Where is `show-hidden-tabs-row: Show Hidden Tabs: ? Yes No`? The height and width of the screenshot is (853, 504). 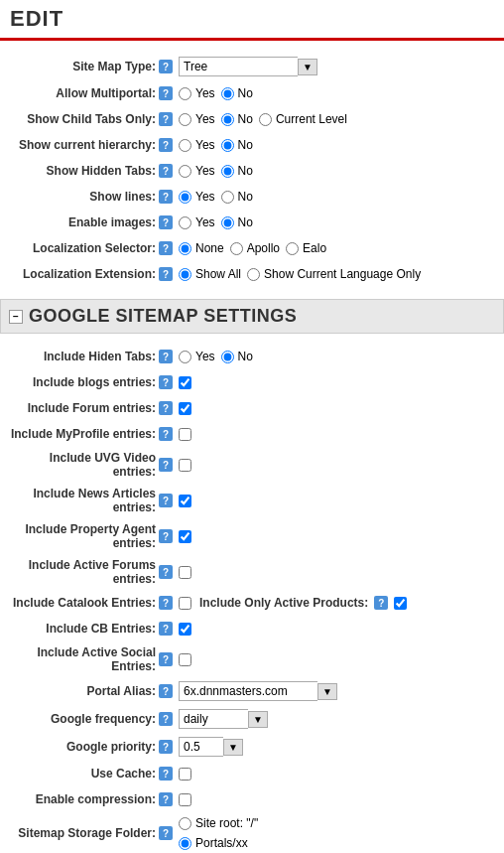
show-hidden-tabs-row: Show Hidden Tabs: ? Yes No is located at coordinates (252, 171).